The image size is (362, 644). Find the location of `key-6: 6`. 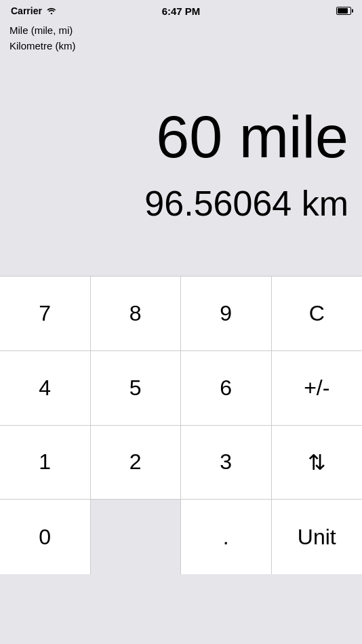

key-6: 6 is located at coordinates (226, 388).